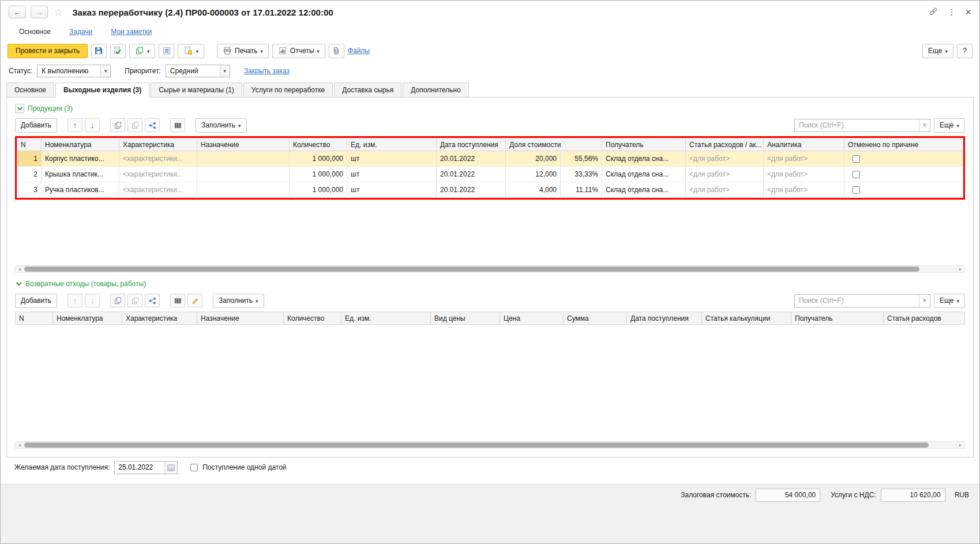 The height and width of the screenshot is (544, 980). Describe the element at coordinates (788, 495) in the screenshot. I see `pledge-value: 54 000,00` at that location.